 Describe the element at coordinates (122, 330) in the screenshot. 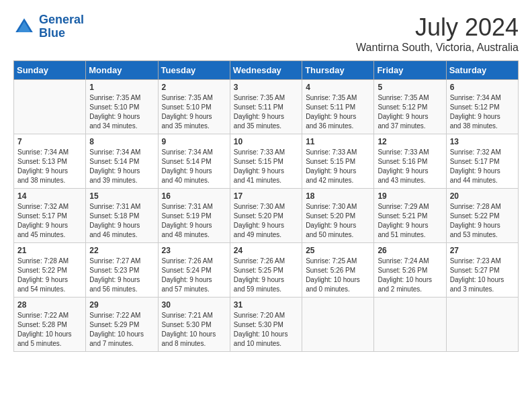

I see `day-info: Sunrise: 7:22 AM Sunset: 5:29 PM Dayligh…` at that location.